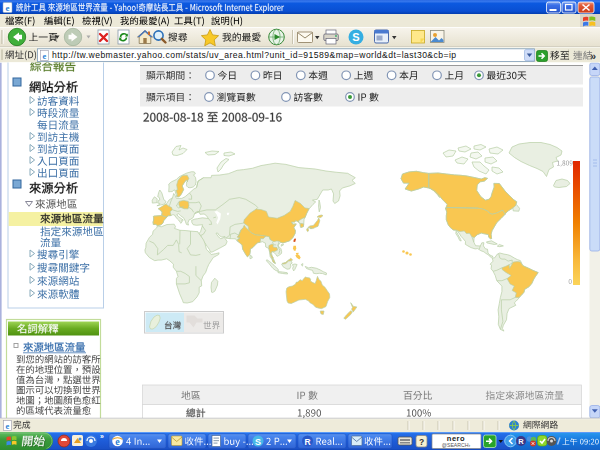 Image resolution: width=600 pixels, height=450 pixels. Describe the element at coordinates (456, 445) in the screenshot. I see `svg-text: @SEARCH›` at that location.